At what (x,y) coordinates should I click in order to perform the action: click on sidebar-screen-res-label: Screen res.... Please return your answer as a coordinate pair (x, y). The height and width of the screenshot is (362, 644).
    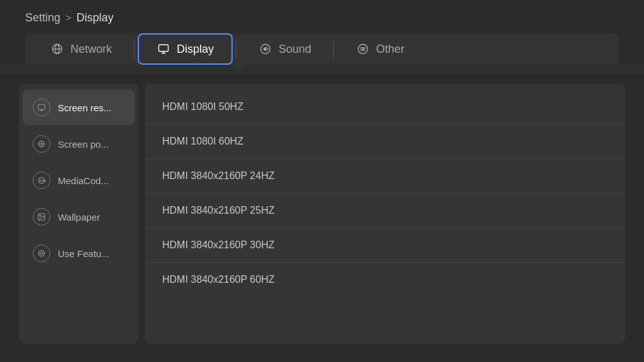
    Looking at the image, I should click on (84, 108).